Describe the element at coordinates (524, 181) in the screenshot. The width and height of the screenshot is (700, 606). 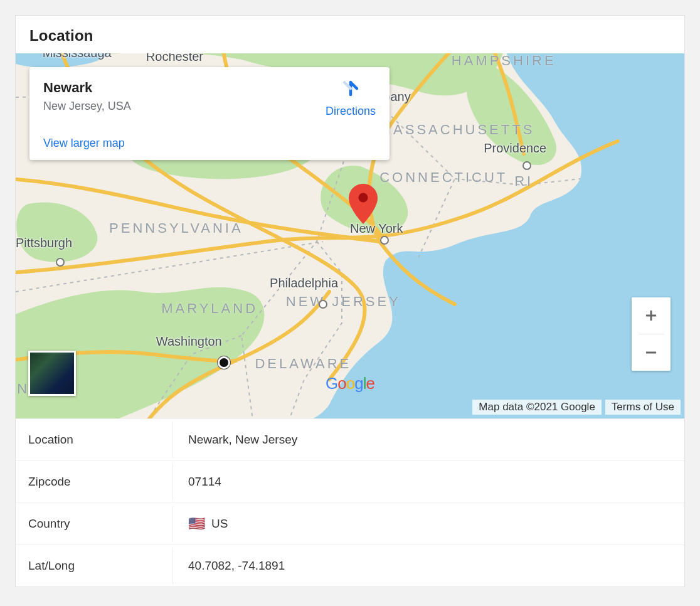
I see `map-state-label: RI` at that location.